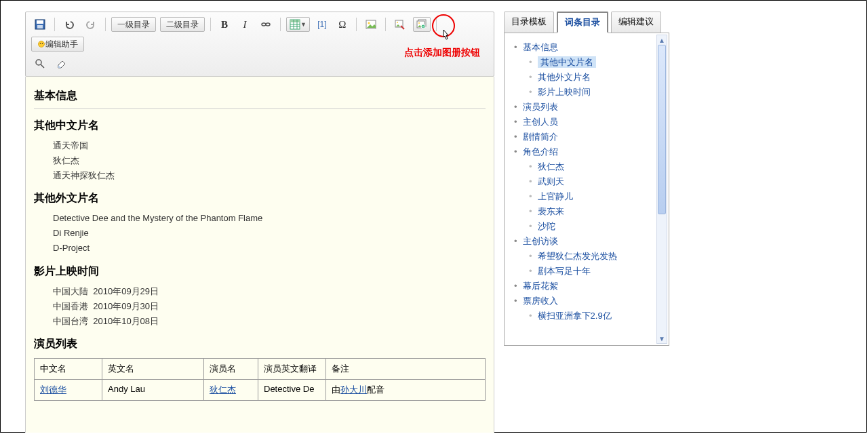 The image size is (868, 434). Describe the element at coordinates (269, 307) in the screenshot. I see `release-list: 中国大陆 2010年09月29日 中国香港 2010年09月30日 中国台湾 2…` at that location.